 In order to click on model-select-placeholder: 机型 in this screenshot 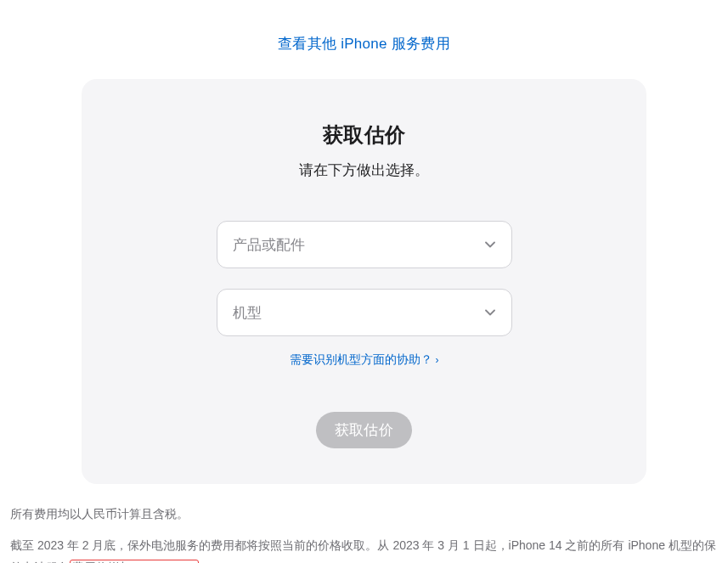, I will do `click(358, 312)`.